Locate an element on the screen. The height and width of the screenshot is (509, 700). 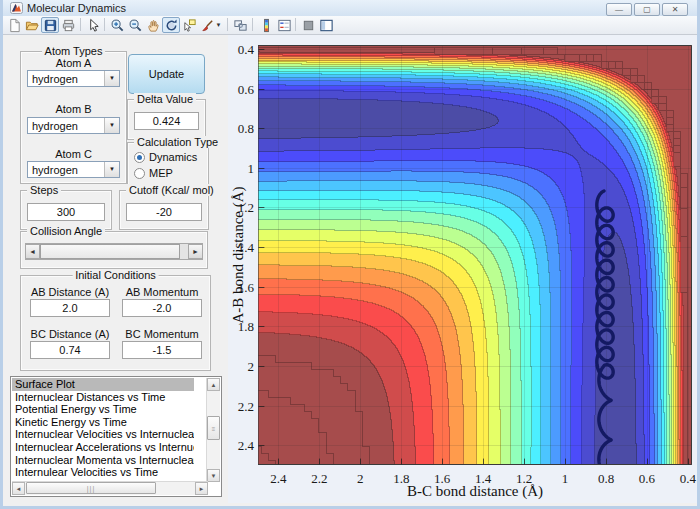
x-axis-label: B-C bond distance (Å) is located at coordinates (475, 492).